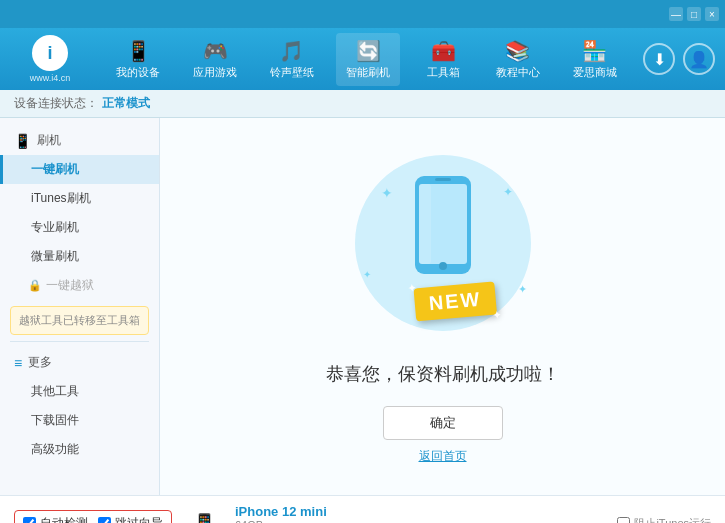 The height and width of the screenshot is (523, 725). Describe the element at coordinates (64, 519) in the screenshot. I see `auto-detect-label: 自动检测` at that location.